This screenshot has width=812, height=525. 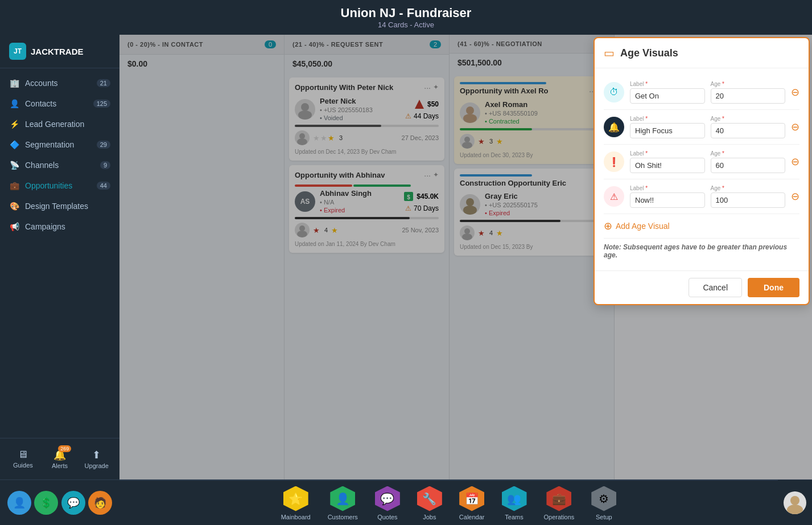 I want to click on lb-icon-dollar: 💲, so click(x=46, y=503).